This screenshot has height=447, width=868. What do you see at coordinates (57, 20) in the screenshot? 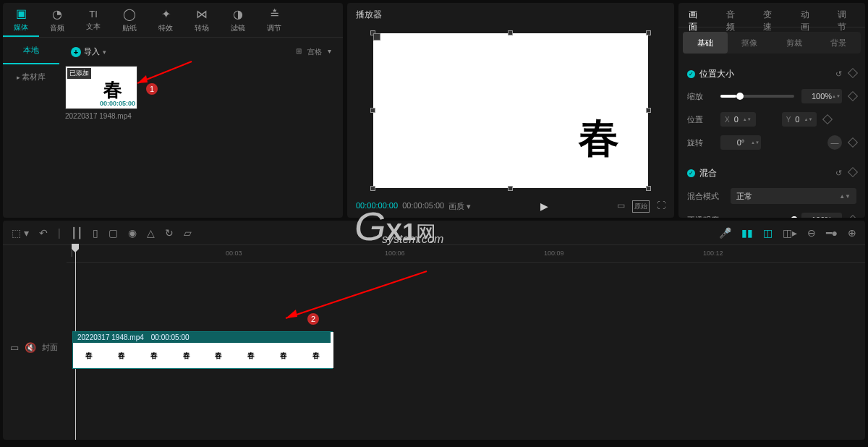
I see `tab-audio: ◔音频` at bounding box center [57, 20].